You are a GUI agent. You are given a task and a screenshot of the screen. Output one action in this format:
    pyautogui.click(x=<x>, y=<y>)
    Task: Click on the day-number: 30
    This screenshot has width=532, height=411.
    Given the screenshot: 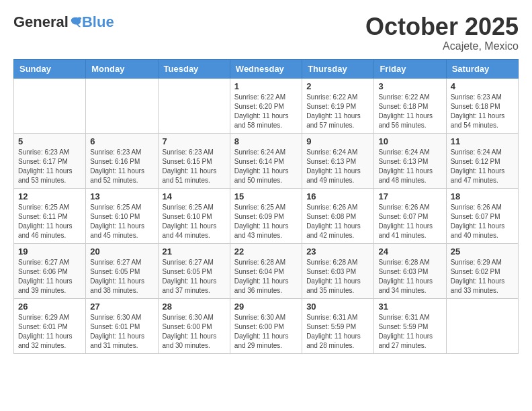 What is the action you would take?
    pyautogui.click(x=338, y=306)
    